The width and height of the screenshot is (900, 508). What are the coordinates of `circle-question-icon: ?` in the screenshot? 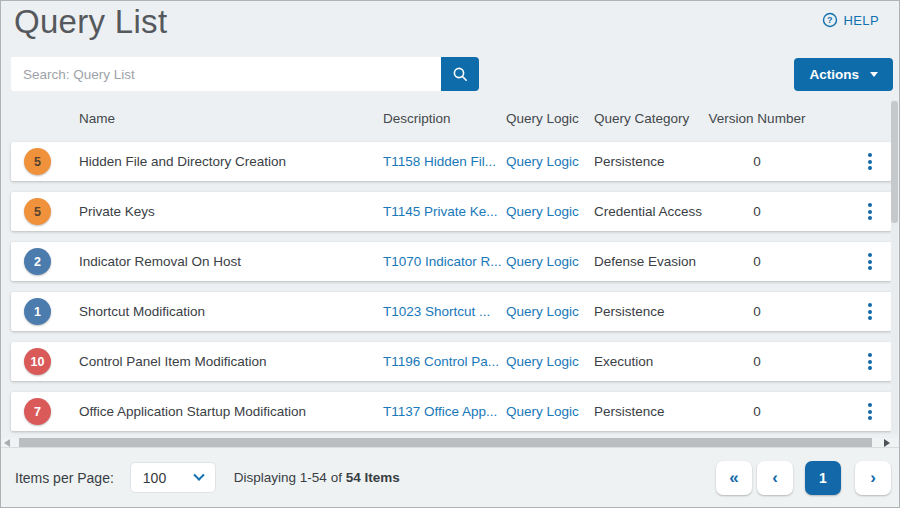 It's located at (830, 20).